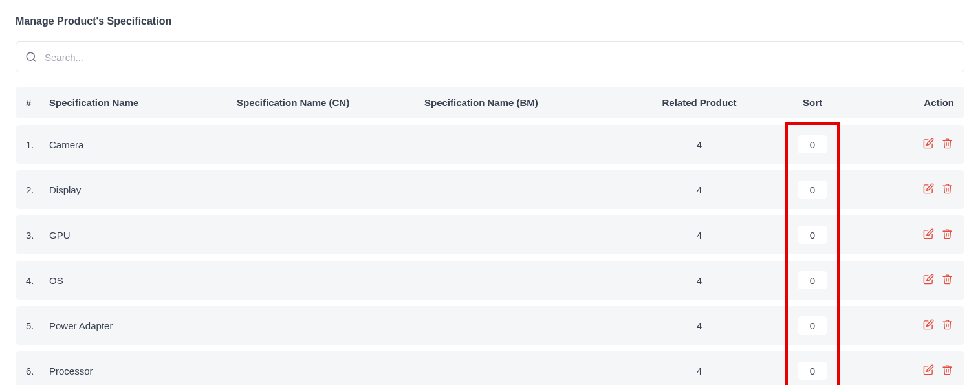  Describe the element at coordinates (38, 145) in the screenshot. I see `row-num: 1.` at that location.